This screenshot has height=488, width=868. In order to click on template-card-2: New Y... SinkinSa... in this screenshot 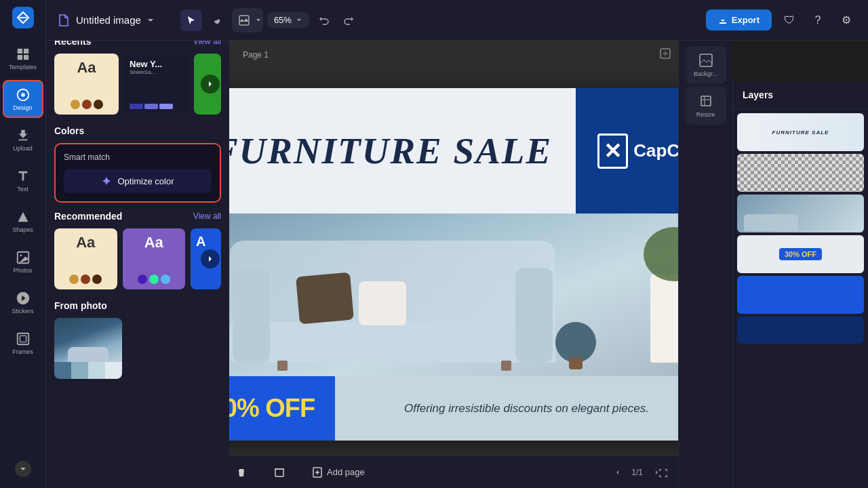, I will do `click(156, 84)`.